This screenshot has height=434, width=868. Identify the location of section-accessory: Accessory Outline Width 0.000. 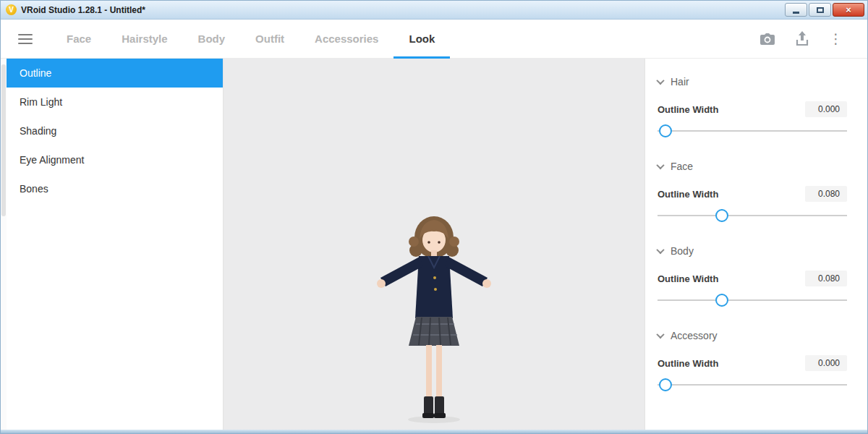
(752, 353).